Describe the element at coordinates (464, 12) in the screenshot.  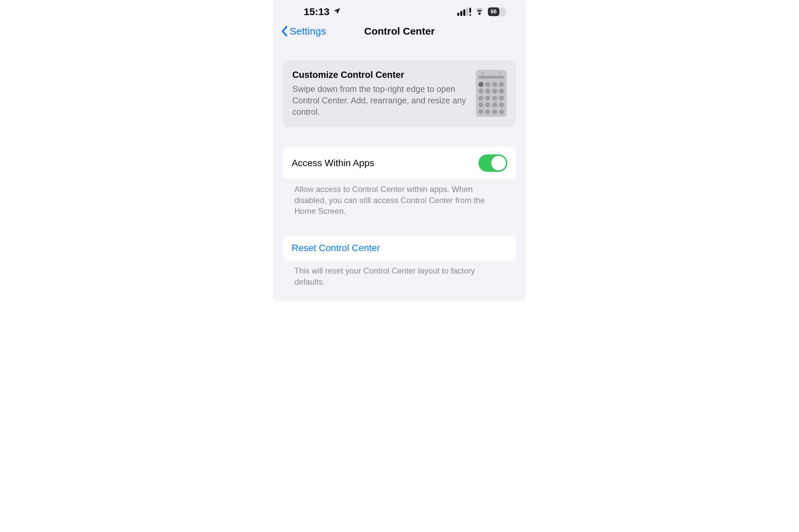
I see `cellular-signal-icon` at that location.